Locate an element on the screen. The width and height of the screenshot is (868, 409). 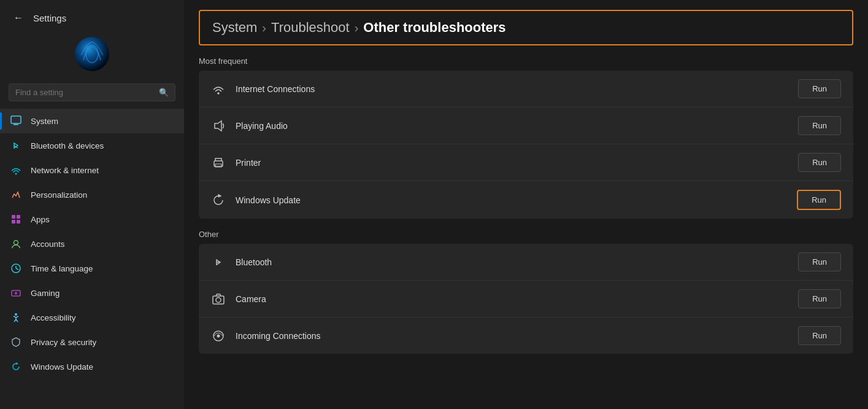
settings-title: Settings is located at coordinates (50, 18).